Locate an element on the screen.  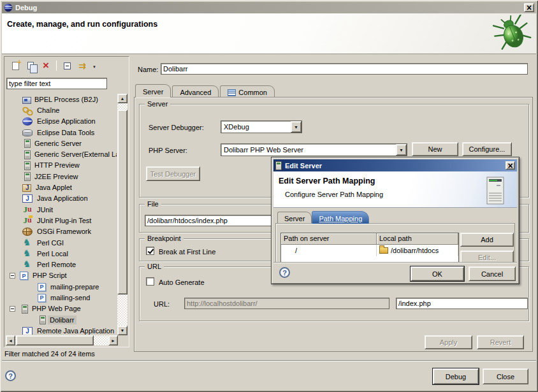
new-configuration-icon is located at coordinates (15, 66).